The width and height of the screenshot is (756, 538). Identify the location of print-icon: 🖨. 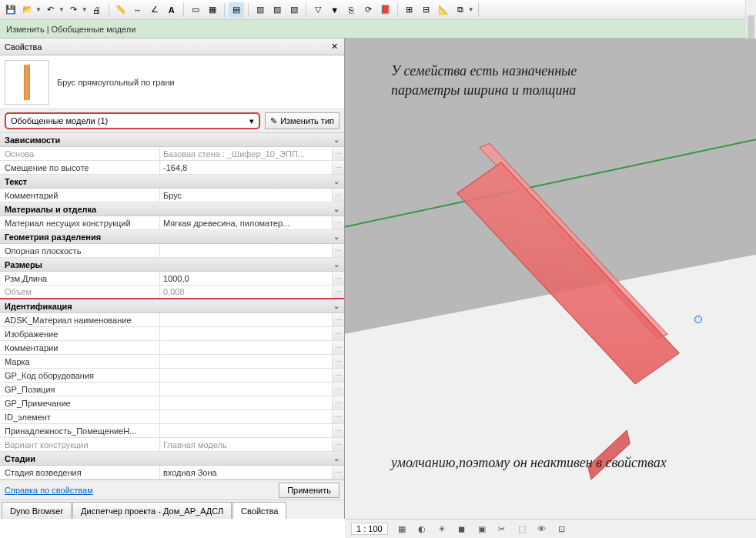
(97, 10).